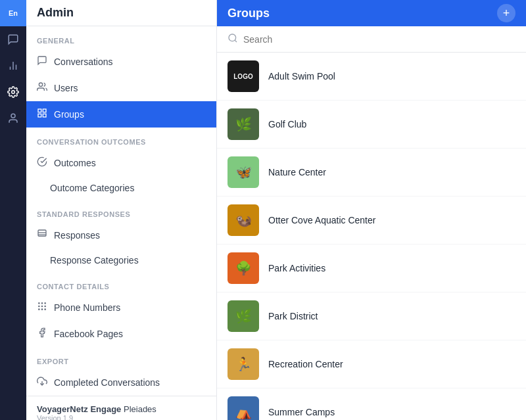 This screenshot has height=420, width=526. What do you see at coordinates (121, 88) in the screenshot?
I see `sidebar-item-users: Users` at bounding box center [121, 88].